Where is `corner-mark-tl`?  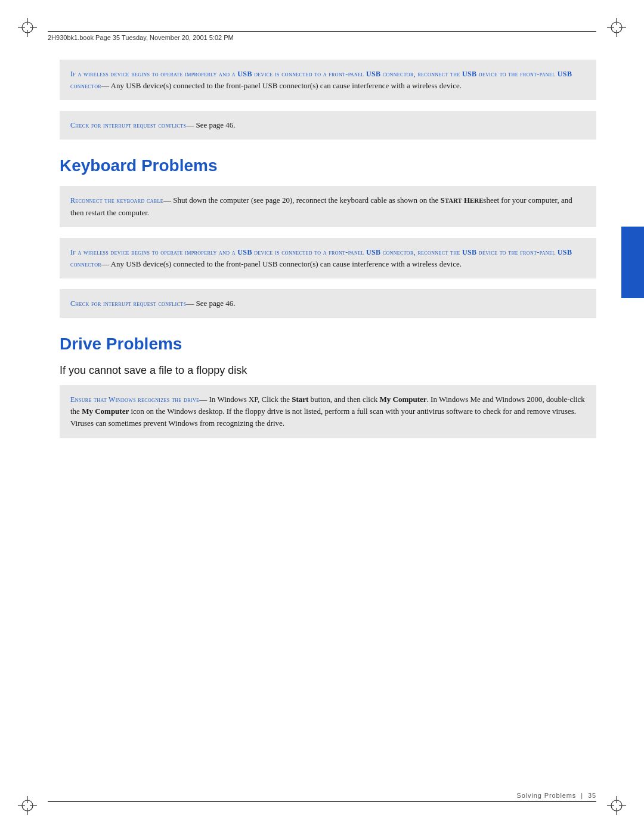
corner-mark-tl is located at coordinates (27, 27).